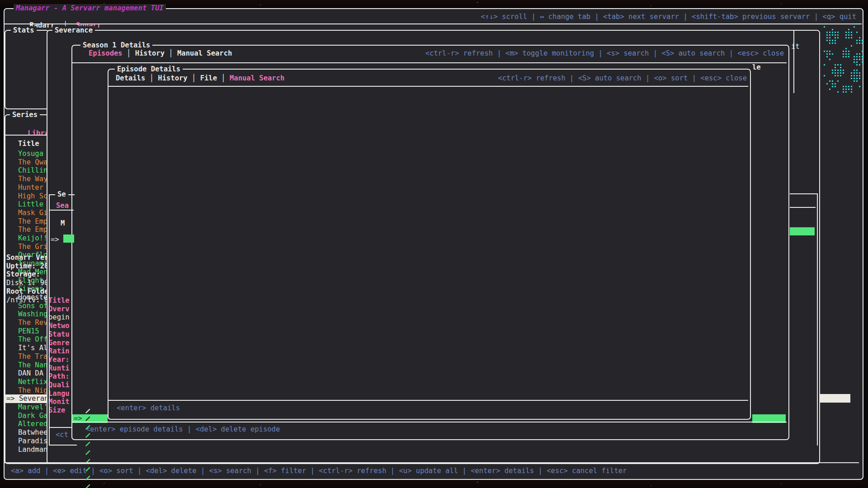 The image size is (868, 488). Describe the element at coordinates (59, 394) in the screenshot. I see `series-detail-field-label: Langu` at that location.